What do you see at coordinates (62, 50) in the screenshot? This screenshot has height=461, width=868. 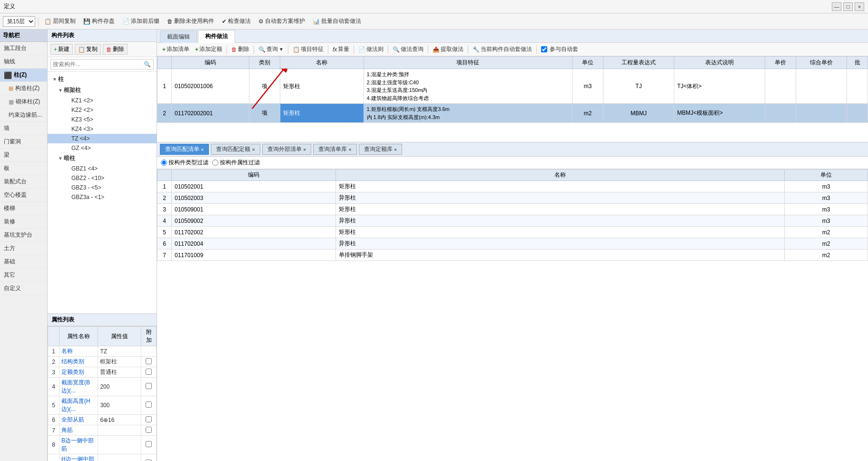 I see `new-component-button: + 新建` at bounding box center [62, 50].